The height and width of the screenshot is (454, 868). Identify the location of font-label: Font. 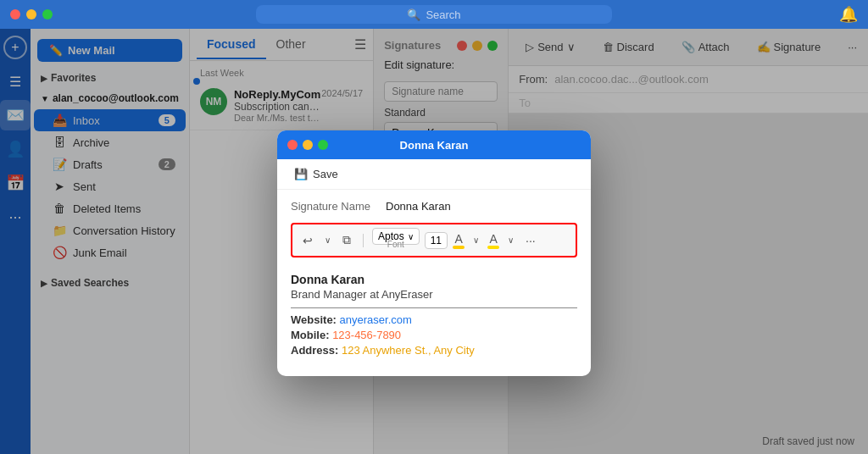
(396, 244).